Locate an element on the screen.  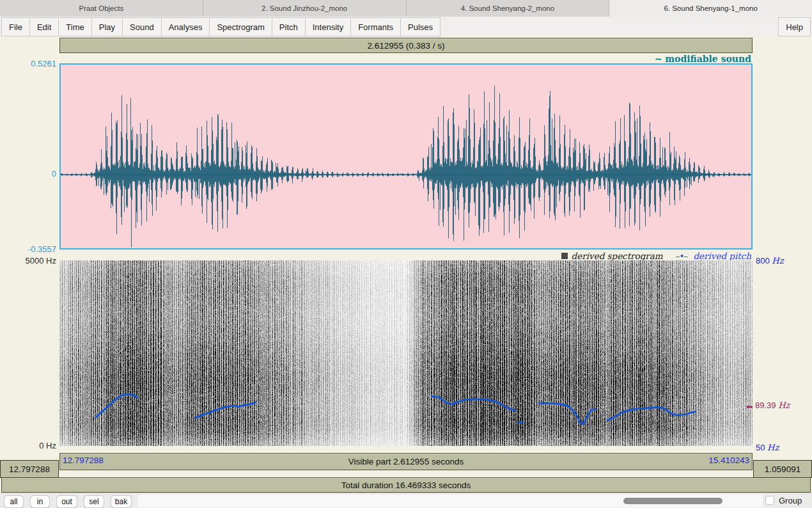
menu-spectrogram: Spectrogram is located at coordinates (240, 27).